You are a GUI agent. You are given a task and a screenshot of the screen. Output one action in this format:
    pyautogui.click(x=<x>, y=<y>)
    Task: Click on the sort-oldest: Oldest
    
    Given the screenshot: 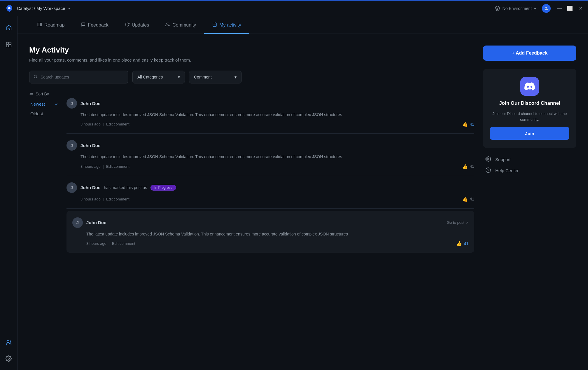 What is the action you would take?
    pyautogui.click(x=44, y=114)
    